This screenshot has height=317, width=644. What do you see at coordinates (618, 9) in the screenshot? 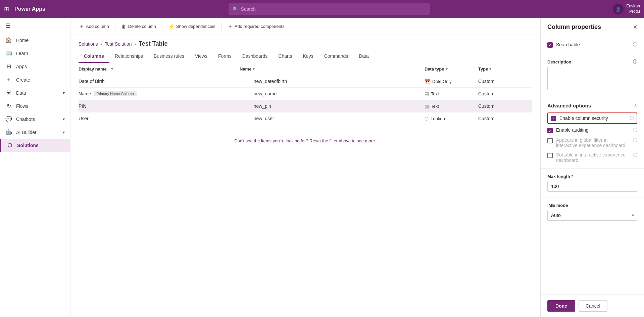
I see `avatar: 👤` at bounding box center [618, 9].